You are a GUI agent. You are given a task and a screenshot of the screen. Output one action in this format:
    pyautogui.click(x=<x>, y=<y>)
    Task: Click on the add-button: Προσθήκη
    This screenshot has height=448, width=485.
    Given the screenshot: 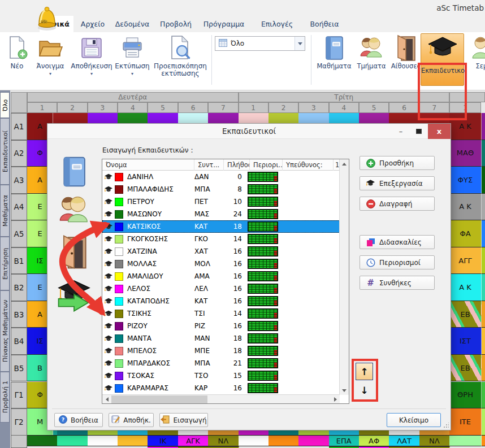 What is the action you would take?
    pyautogui.click(x=397, y=163)
    